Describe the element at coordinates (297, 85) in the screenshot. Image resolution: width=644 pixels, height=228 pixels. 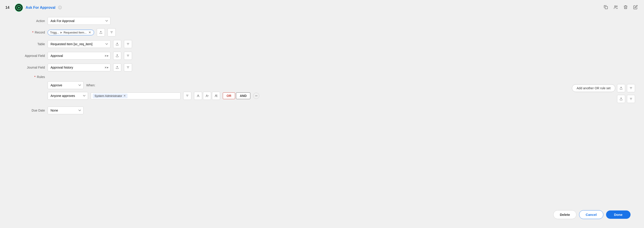
I see `approve-row: Approve When:` at that location.